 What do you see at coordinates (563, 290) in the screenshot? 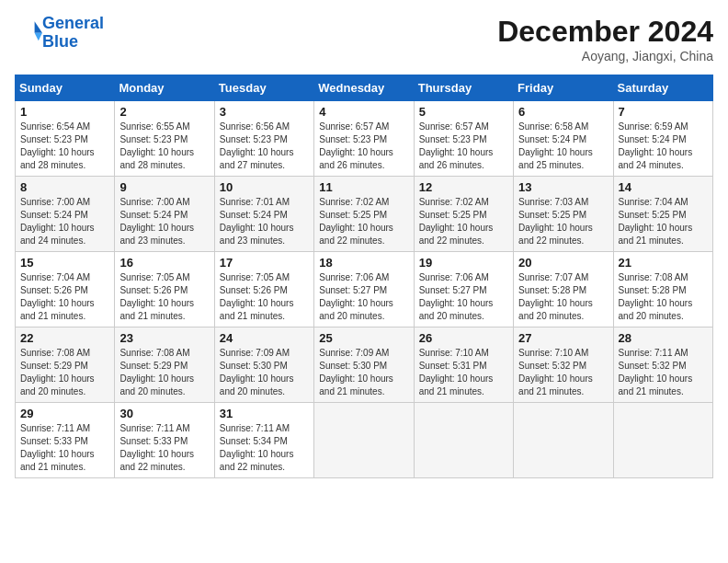
I see `calendar-cell: 20Sunrise: 7:07 AM Sunset: 5:28 PM Dayli…` at bounding box center [563, 290].